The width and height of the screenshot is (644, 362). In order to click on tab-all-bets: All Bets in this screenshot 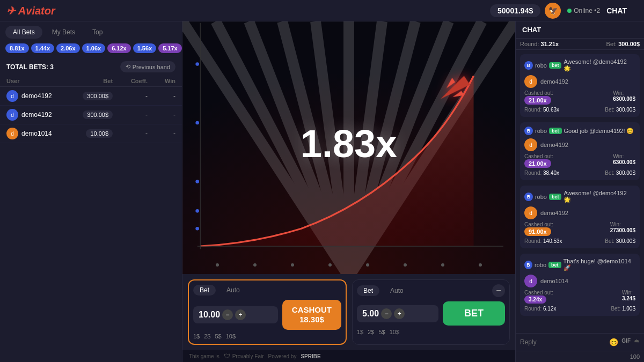, I will do `click(24, 32)`.